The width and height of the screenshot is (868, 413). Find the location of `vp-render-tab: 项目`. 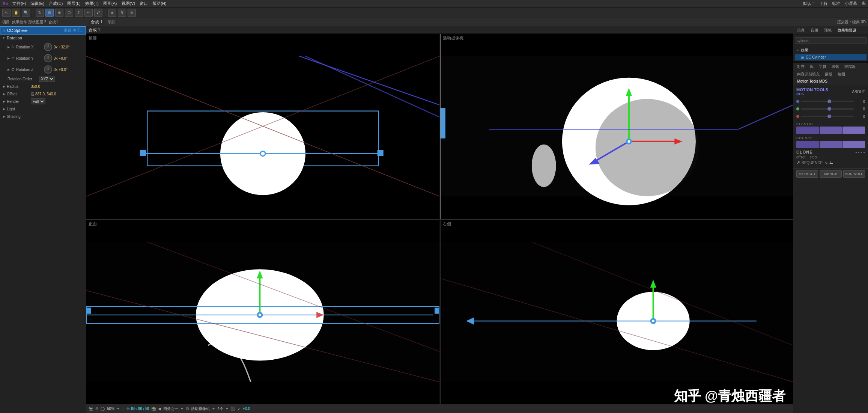

vp-render-tab: 项目 is located at coordinates (112, 22).